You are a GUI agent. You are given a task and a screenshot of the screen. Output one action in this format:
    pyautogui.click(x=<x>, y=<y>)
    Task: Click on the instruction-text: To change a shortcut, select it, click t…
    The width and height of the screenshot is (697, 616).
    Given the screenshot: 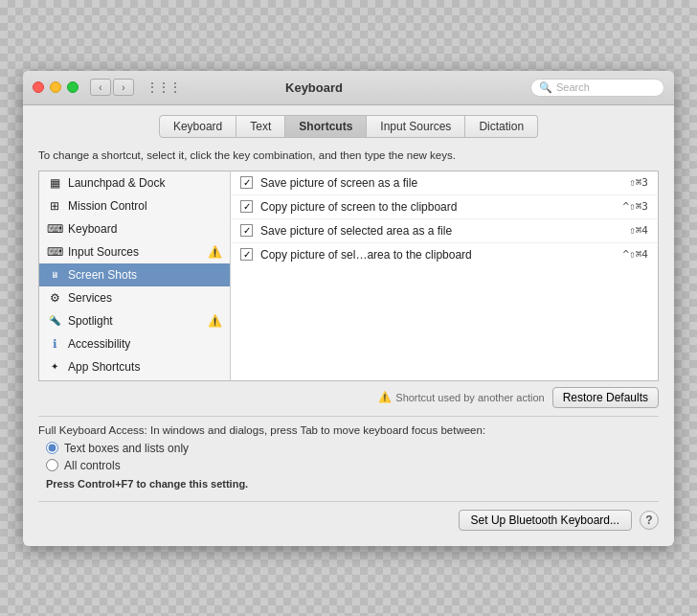 What is the action you would take?
    pyautogui.click(x=348, y=155)
    